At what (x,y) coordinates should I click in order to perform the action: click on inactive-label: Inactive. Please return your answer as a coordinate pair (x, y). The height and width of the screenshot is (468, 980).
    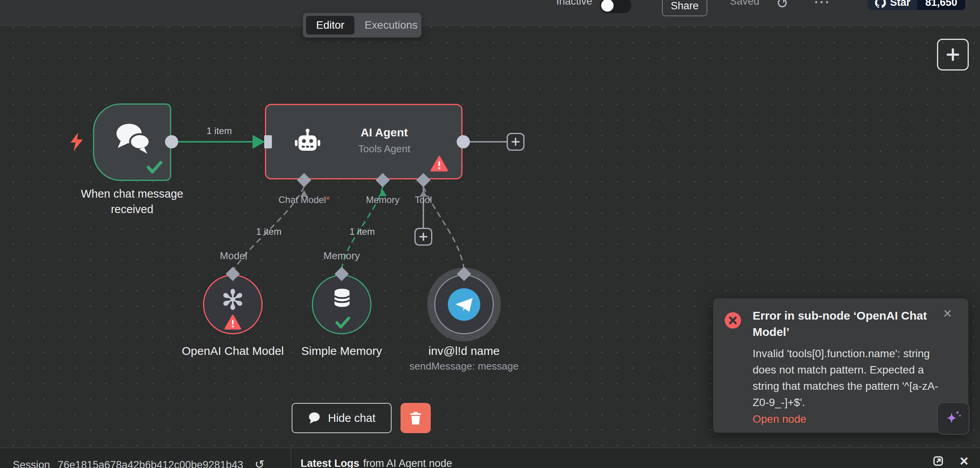
    Looking at the image, I should click on (574, 4).